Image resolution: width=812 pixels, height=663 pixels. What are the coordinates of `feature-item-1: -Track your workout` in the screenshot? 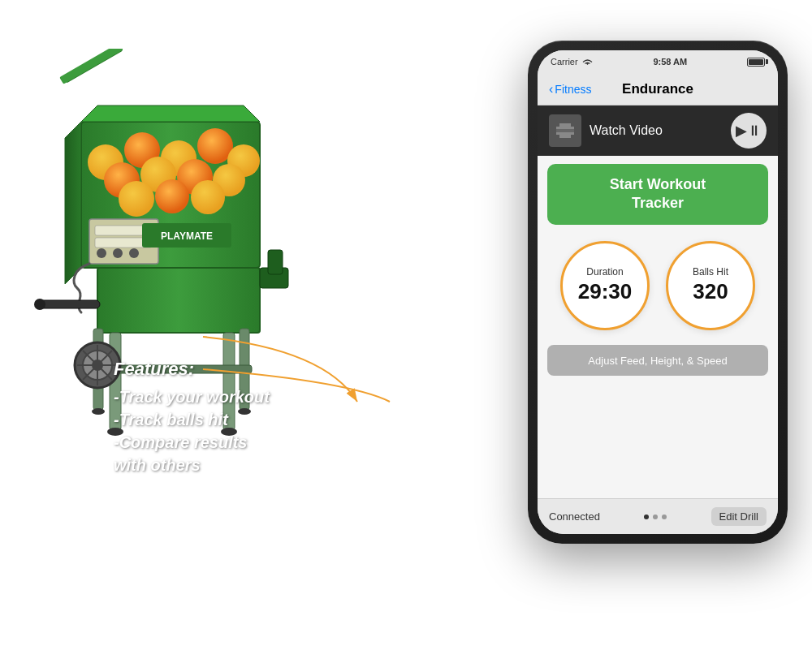 It's located at (192, 397).